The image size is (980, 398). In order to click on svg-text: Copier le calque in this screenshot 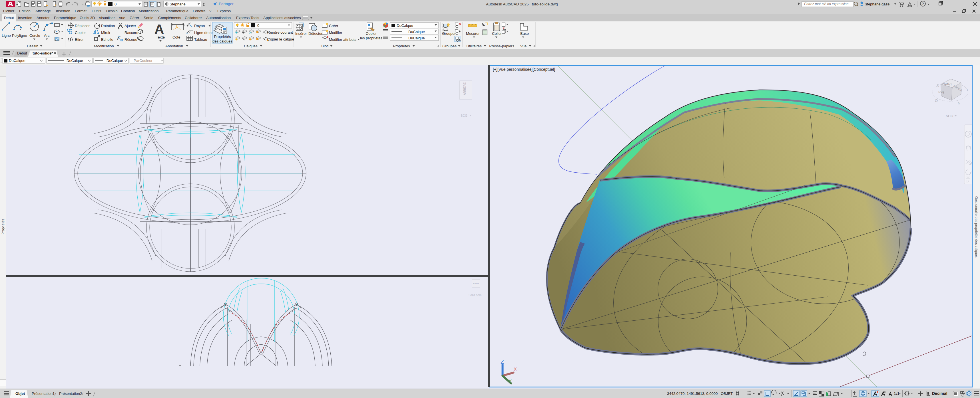, I will do `click(281, 40)`.